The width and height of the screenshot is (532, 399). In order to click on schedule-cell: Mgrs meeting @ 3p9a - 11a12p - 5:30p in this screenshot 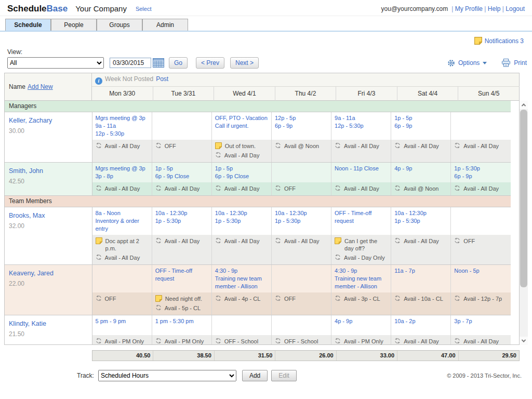, I will do `click(122, 126)`.